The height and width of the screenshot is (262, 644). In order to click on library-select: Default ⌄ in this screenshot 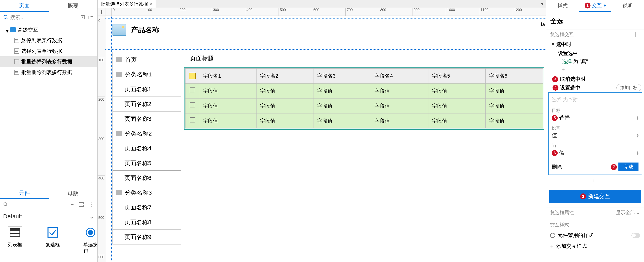, I will do `click(48, 216)`.